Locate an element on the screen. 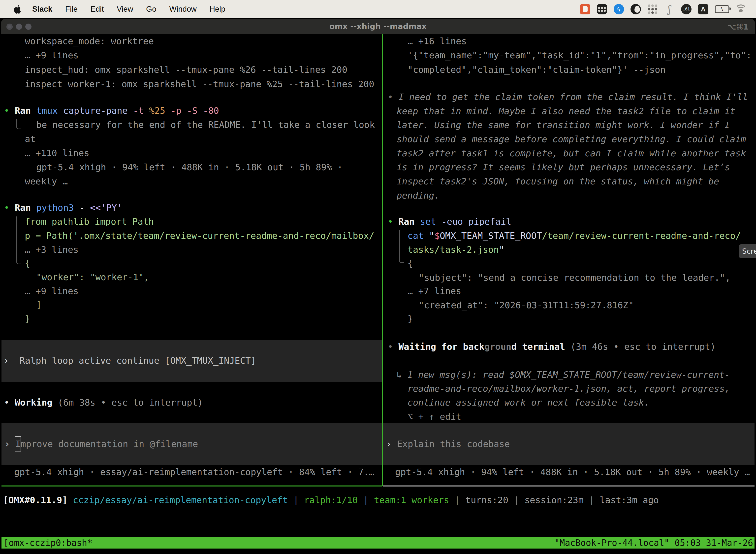 The width and height of the screenshot is (756, 554). right-cat-command: cat "$OMX_TEAM_STATE_ROOT/team/review-cu… is located at coordinates (574, 236).